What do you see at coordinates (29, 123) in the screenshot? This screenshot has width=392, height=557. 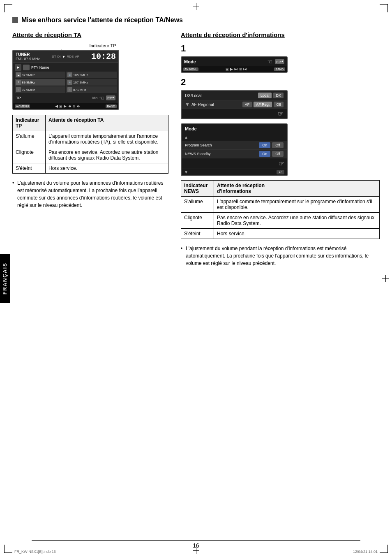 I see `th-indicator: Indicateur TP` at bounding box center [29, 123].